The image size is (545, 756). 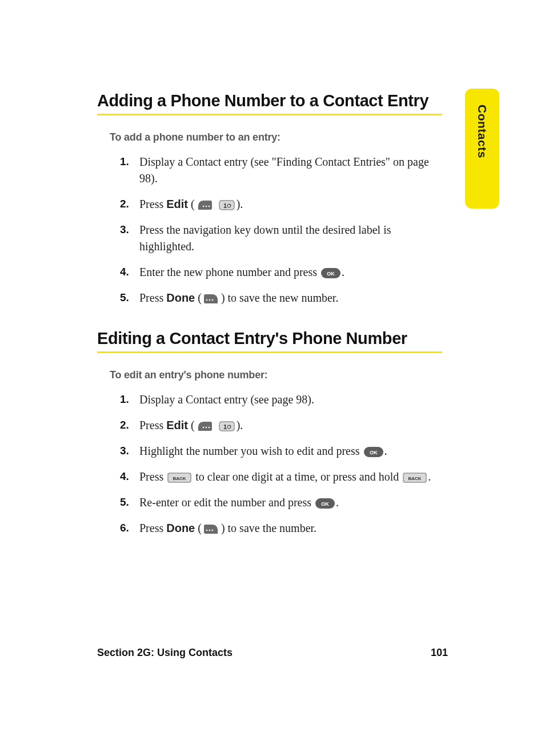 I want to click on side-tab: Contacts, so click(x=482, y=149).